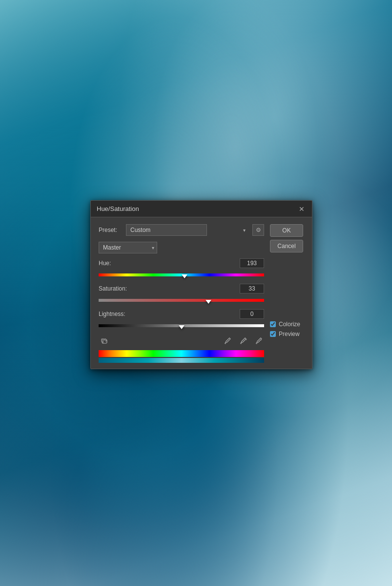  What do you see at coordinates (182, 263) in the screenshot?
I see `hue-slider-header: Hue:` at bounding box center [182, 263].